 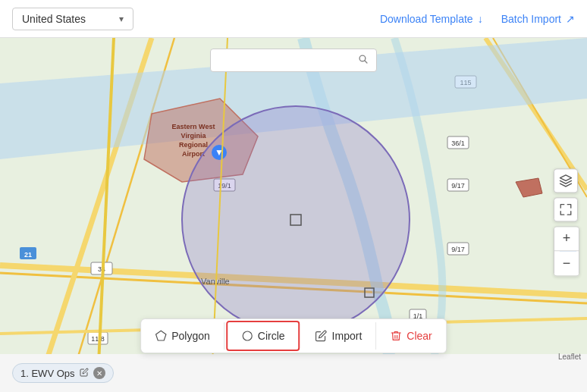 I want to click on tag-close-icon: ✕, so click(x=99, y=373).